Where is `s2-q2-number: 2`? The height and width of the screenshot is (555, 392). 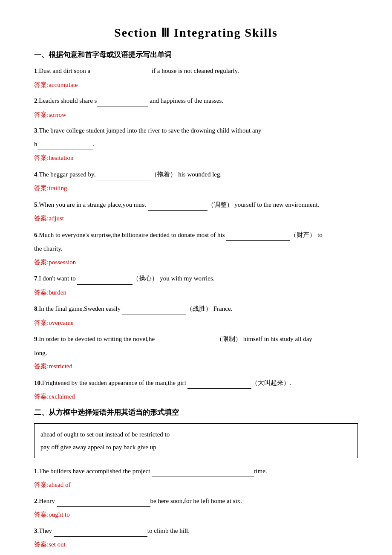 s2-q2-number: 2 is located at coordinates (36, 501).